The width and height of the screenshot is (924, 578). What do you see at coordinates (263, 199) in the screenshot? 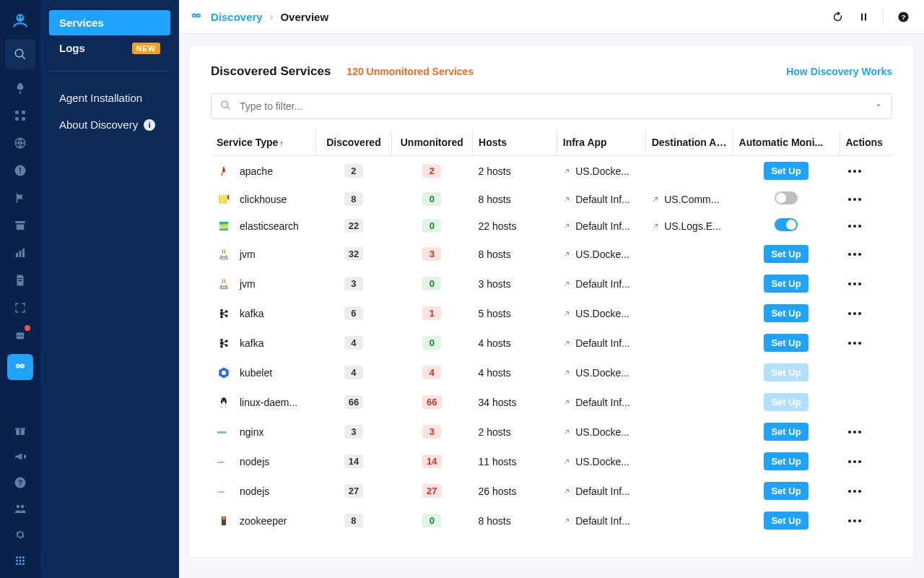
I see `service-cell: clickhouse` at bounding box center [263, 199].